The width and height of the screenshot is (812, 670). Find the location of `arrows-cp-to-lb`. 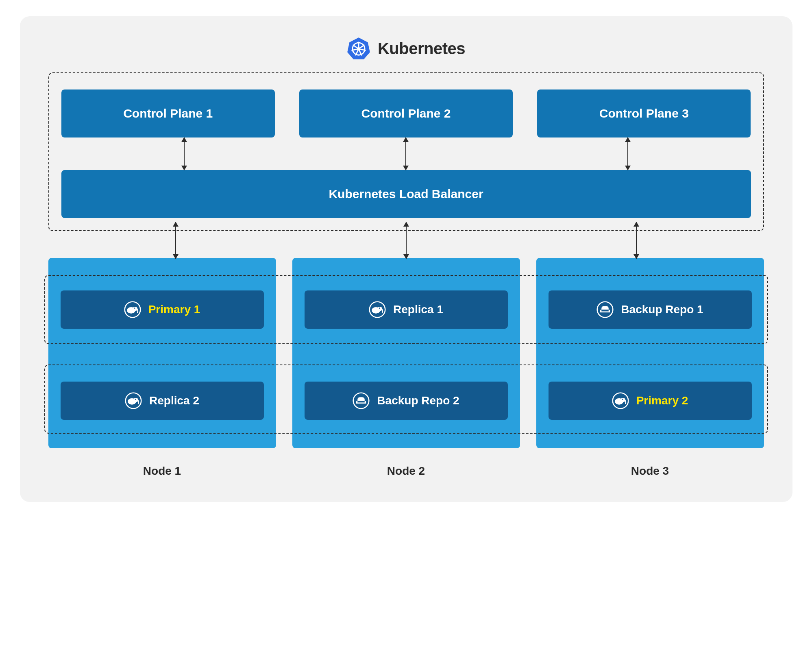

arrows-cp-to-lb is located at coordinates (406, 154).